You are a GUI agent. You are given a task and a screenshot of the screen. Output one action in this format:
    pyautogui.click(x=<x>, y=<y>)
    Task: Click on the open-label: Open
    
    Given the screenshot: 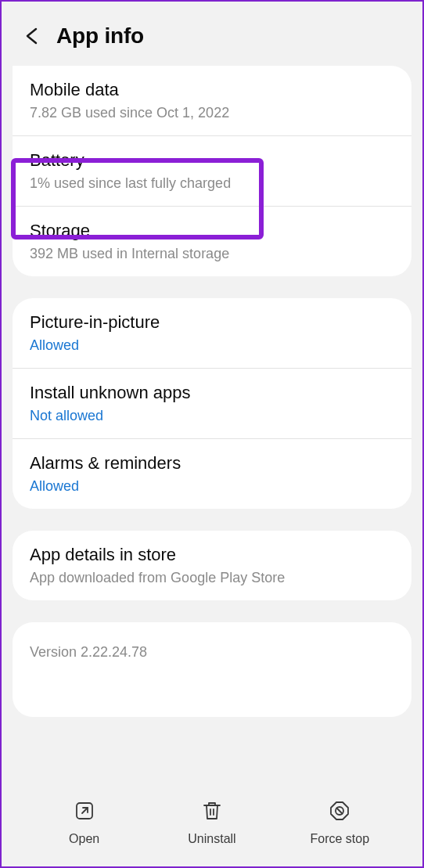 What is the action you would take?
    pyautogui.click(x=84, y=839)
    